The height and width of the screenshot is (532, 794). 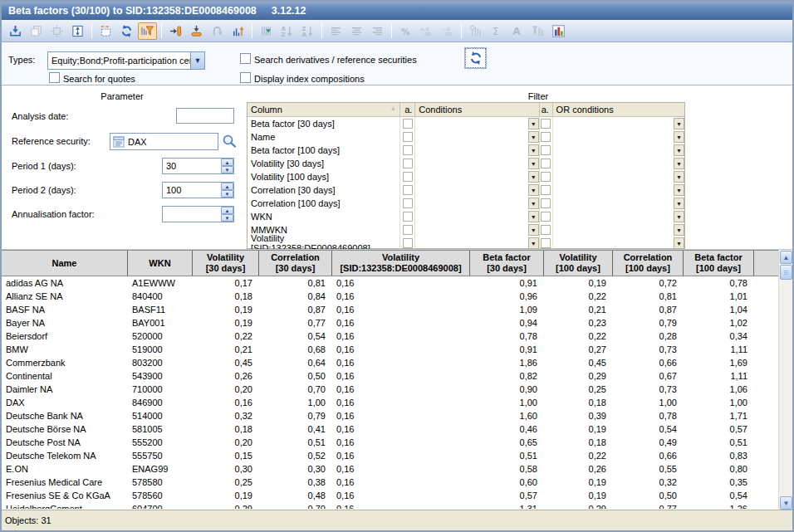 I want to click on toolbar-fit-height-button, so click(x=78, y=32).